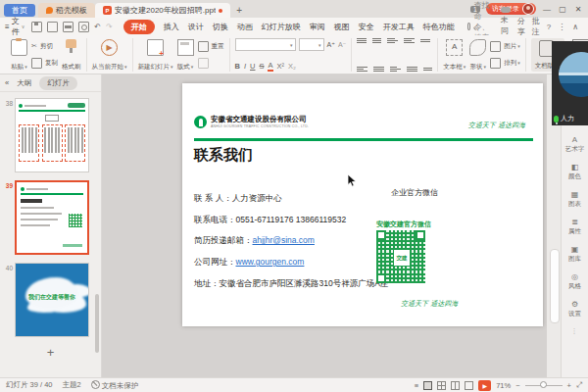 Image resolution: width=588 pixels, height=392 pixels. What do you see at coordinates (72, 55) in the screenshot?
I see `format-painter-button: 格式刷` at bounding box center [72, 55].